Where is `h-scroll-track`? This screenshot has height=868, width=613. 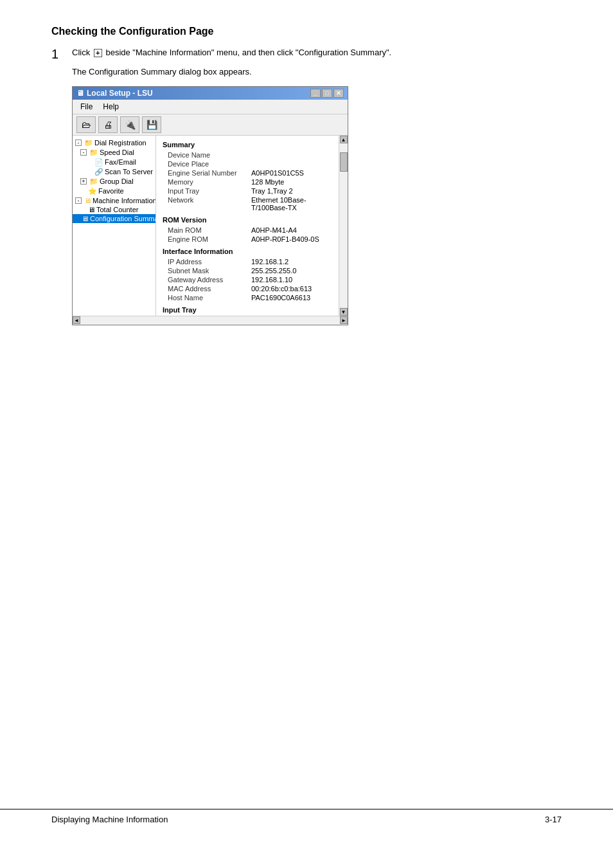 h-scroll-track is located at coordinates (210, 320).